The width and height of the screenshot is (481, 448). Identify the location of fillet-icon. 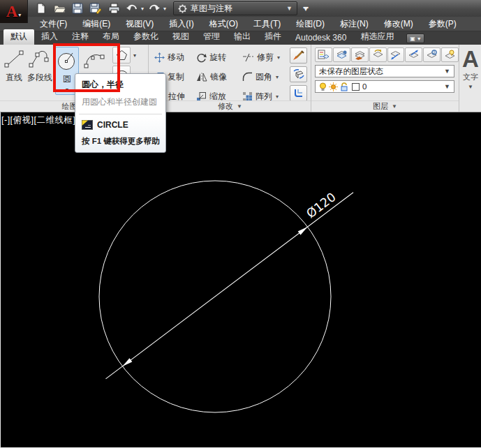
(247, 77).